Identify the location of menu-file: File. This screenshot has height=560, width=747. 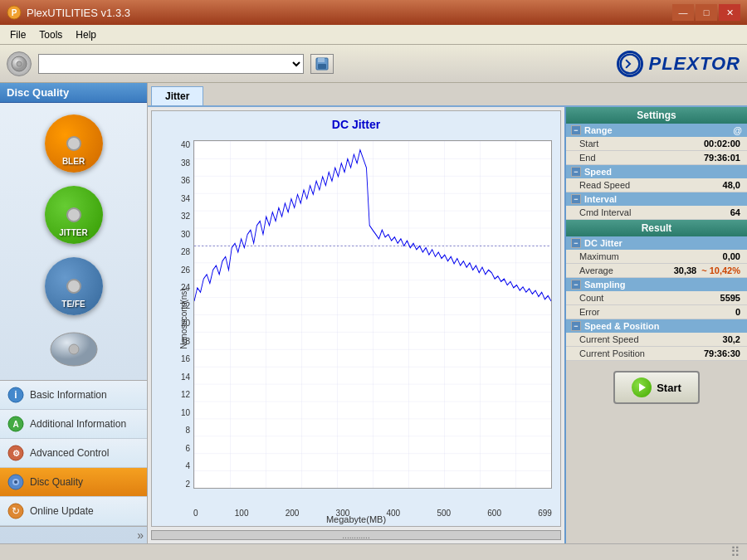
(18, 35).